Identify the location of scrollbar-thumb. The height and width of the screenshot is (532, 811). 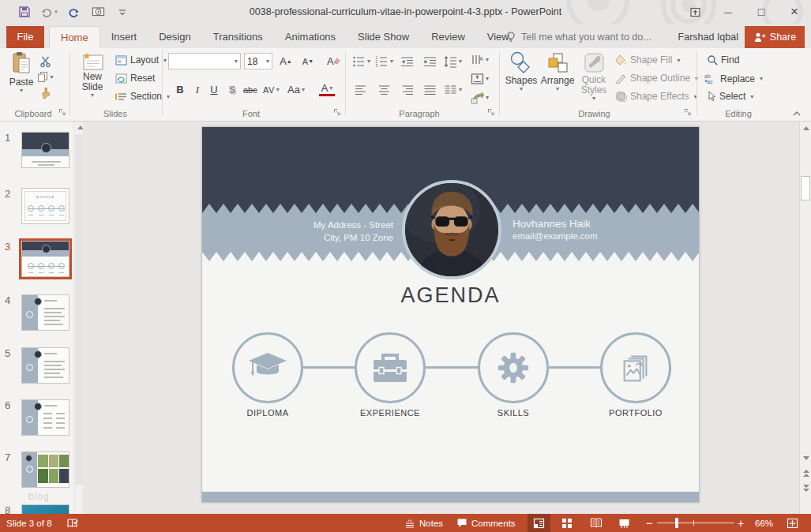
(805, 188).